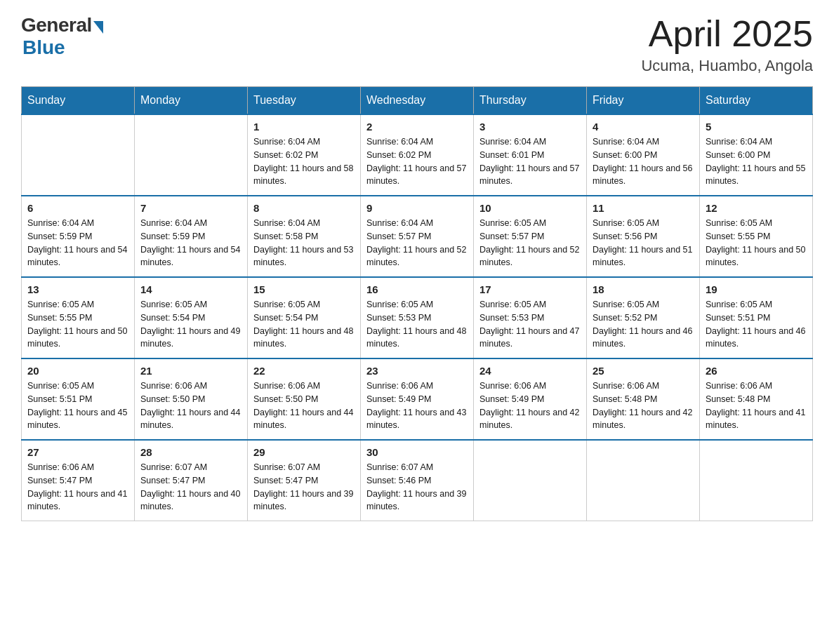  I want to click on calendar-cell: 26Sunrise: 6:06 AMSunset: 5:48 PMDayligh…, so click(757, 399).